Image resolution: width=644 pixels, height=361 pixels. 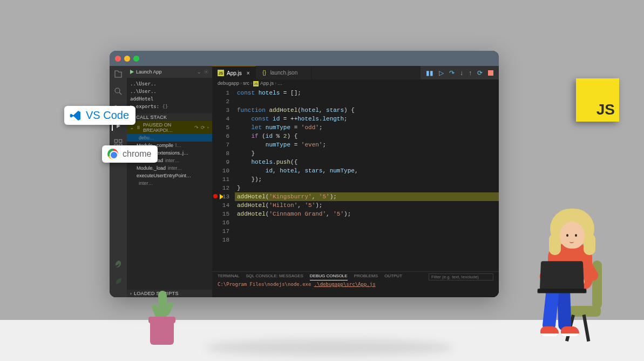 What do you see at coordinates (367, 110) in the screenshot?
I see `code-line: function addHotel(hotel, stars) {` at bounding box center [367, 110].